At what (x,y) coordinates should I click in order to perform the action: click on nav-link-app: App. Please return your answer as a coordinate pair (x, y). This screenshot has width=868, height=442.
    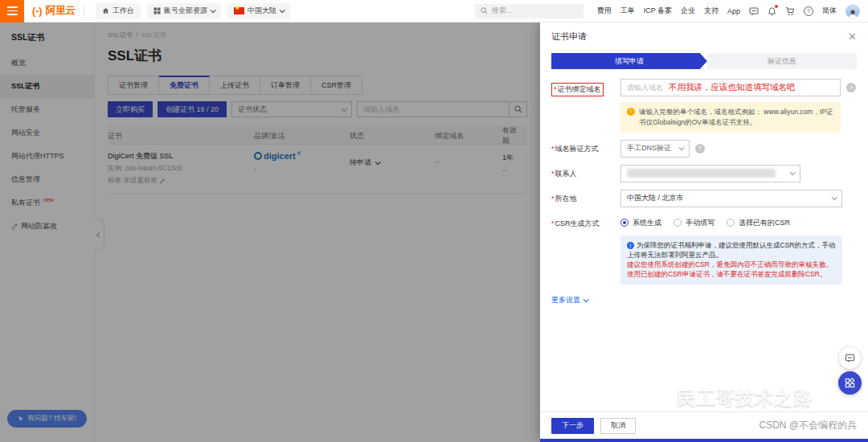
    Looking at the image, I should click on (734, 11).